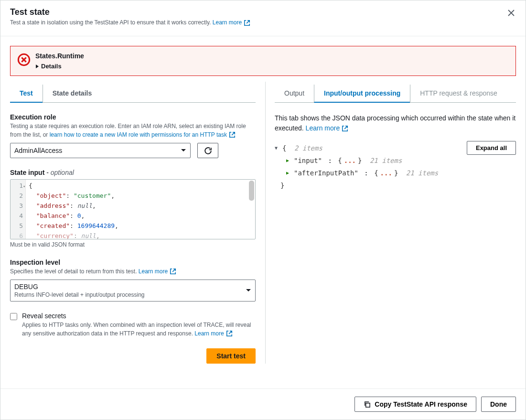 This screenshot has height=420, width=526. I want to click on tab-state-details: State details, so click(72, 94).